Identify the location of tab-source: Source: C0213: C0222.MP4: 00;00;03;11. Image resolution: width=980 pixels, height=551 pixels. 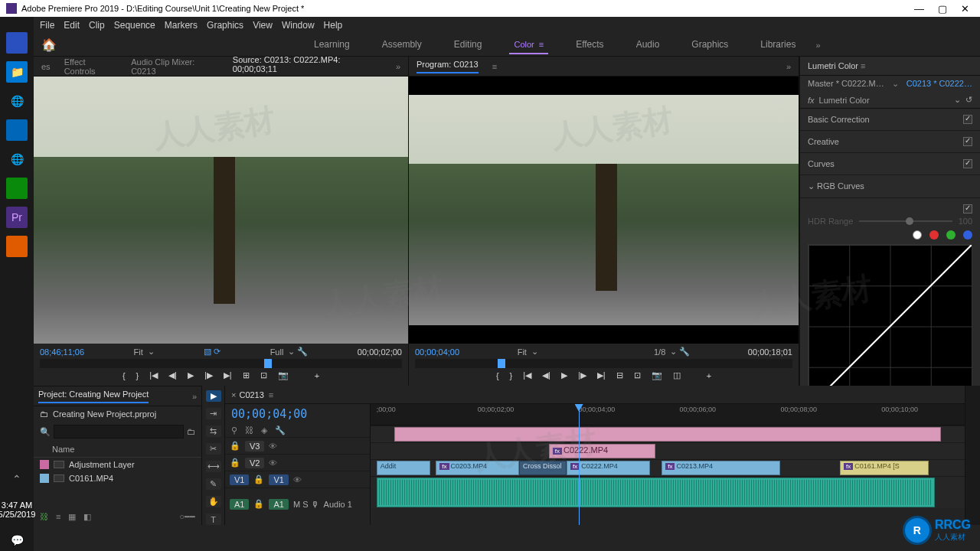
(308, 67).